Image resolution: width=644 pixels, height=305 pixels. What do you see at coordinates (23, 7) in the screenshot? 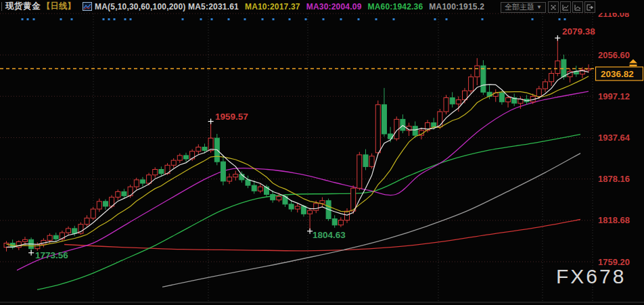
I see `instrument-title: 现货黄金` at bounding box center [23, 7].